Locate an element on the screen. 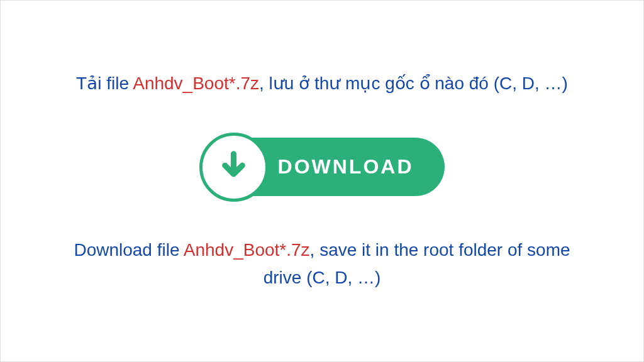 The width and height of the screenshot is (644, 362). instruction-en-prefix: Download file is located at coordinates (128, 250).